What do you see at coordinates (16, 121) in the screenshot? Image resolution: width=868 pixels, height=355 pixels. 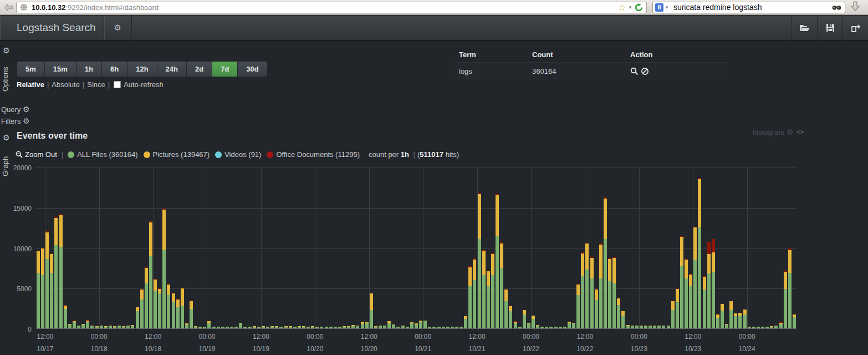 I see `filters-section: Filters ⚙` at bounding box center [16, 121].